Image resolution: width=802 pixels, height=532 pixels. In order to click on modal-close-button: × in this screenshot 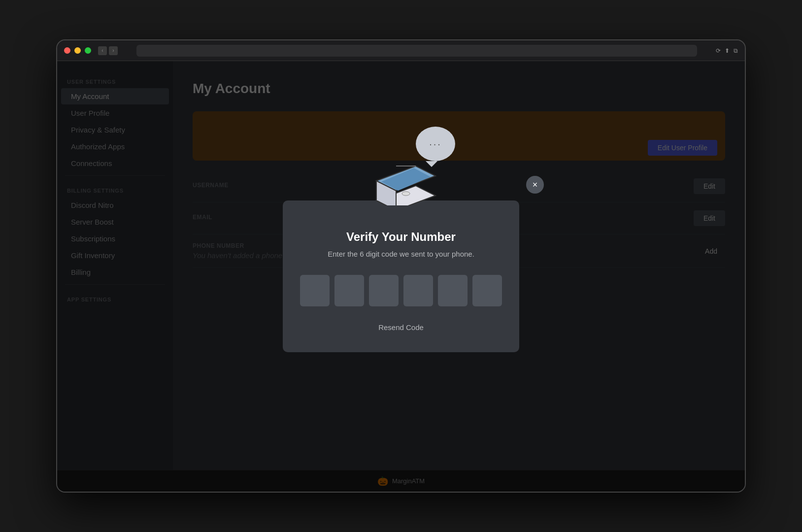, I will do `click(535, 185)`.